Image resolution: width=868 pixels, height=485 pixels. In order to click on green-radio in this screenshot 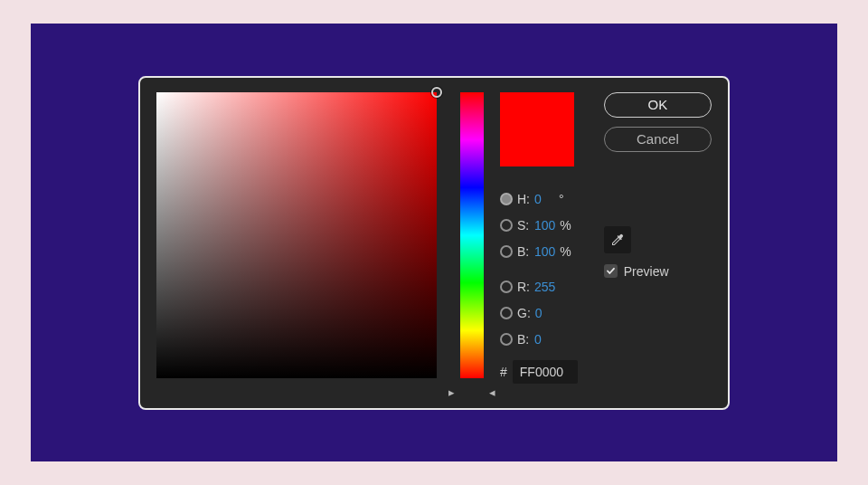, I will do `click(506, 313)`.